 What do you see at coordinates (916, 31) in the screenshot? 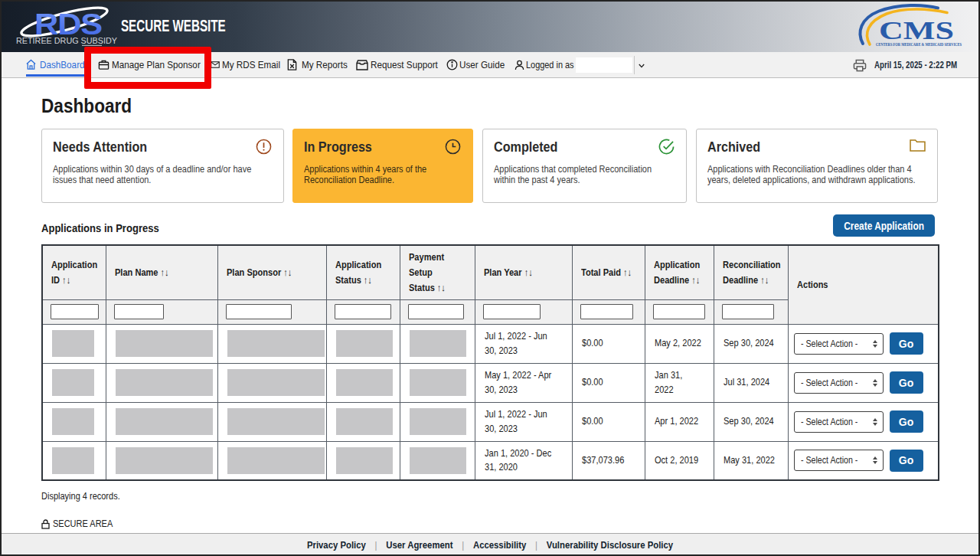
I see `svg-text: CMS` at bounding box center [916, 31].